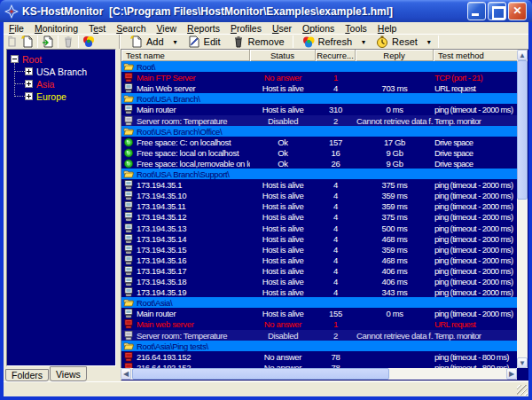  Describe the element at coordinates (204, 42) in the screenshot. I see `edit-button: Edit` at that location.